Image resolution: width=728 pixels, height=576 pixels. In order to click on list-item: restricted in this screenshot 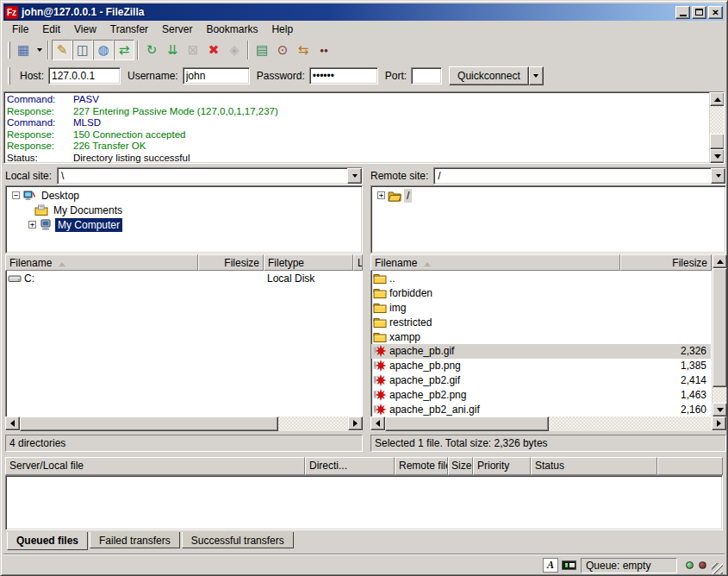, I will do `click(541, 322)`.